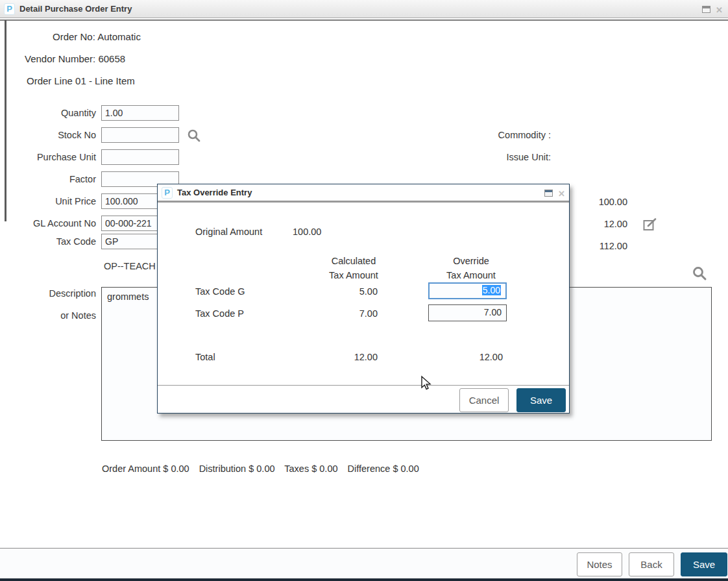 The image size is (728, 581). I want to click on vendor-number-label: Vendor Number:, so click(60, 58).